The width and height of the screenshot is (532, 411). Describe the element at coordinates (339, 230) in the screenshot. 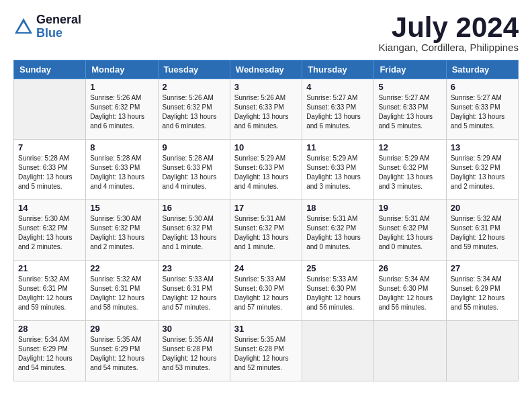

I see `calendar-cell: 18Sunrise: 5:31 AM Sunset: 6:32 PM Dayli…` at that location.